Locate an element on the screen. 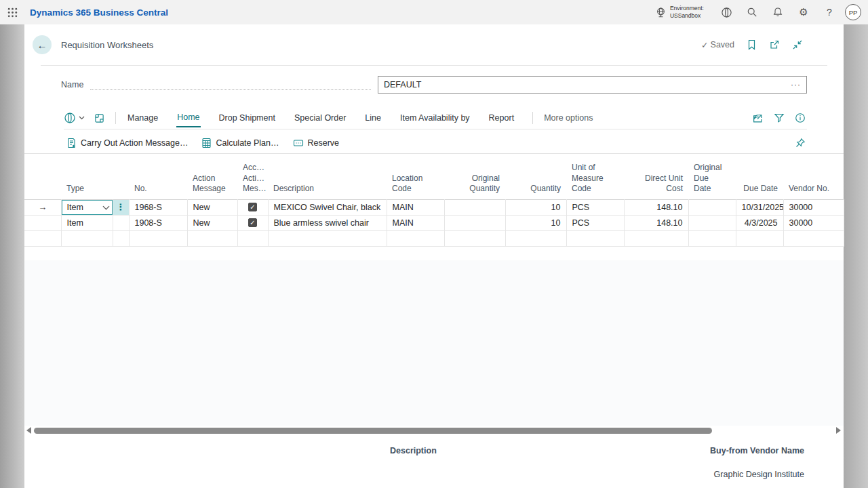  pin-button is located at coordinates (800, 143).